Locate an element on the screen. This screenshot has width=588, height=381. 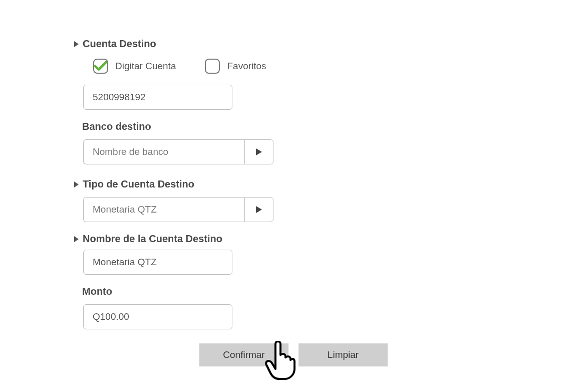
section-tipo-cuenta-label: Tipo de Cuenta Destino is located at coordinates (138, 184).